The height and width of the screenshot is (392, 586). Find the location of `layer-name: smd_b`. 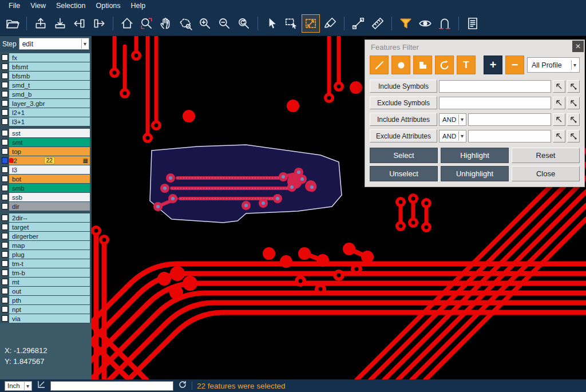

layer-name: smd_b is located at coordinates (49, 94).